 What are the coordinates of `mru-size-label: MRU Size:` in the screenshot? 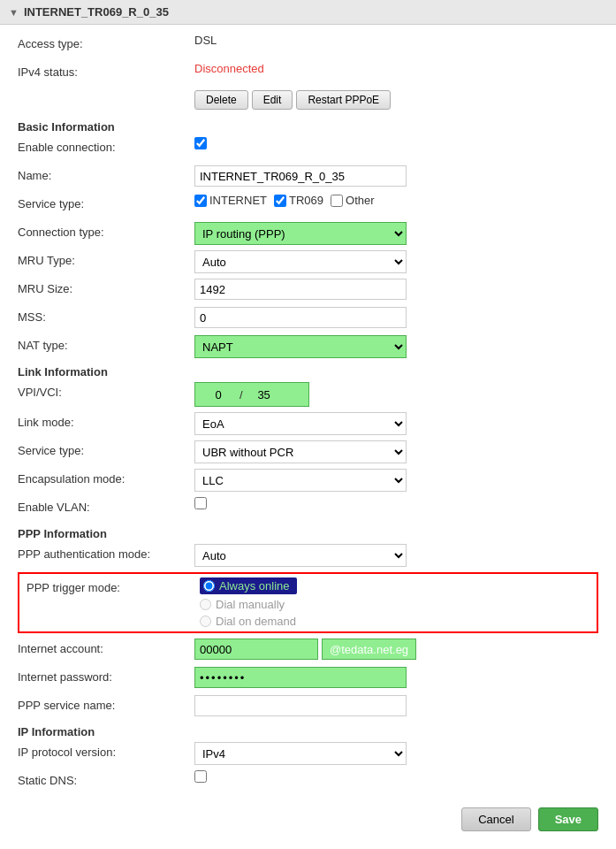 It's located at (106, 287).